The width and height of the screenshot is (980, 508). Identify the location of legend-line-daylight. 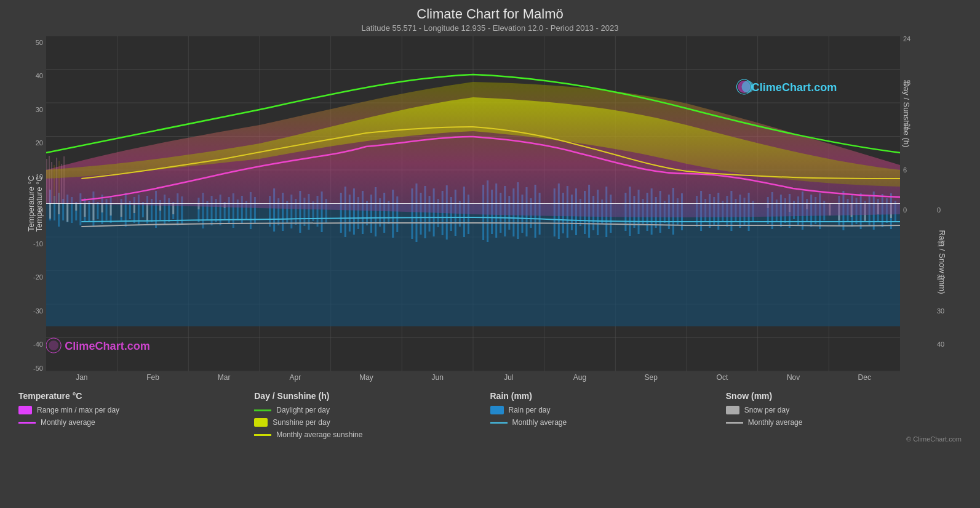
(263, 410).